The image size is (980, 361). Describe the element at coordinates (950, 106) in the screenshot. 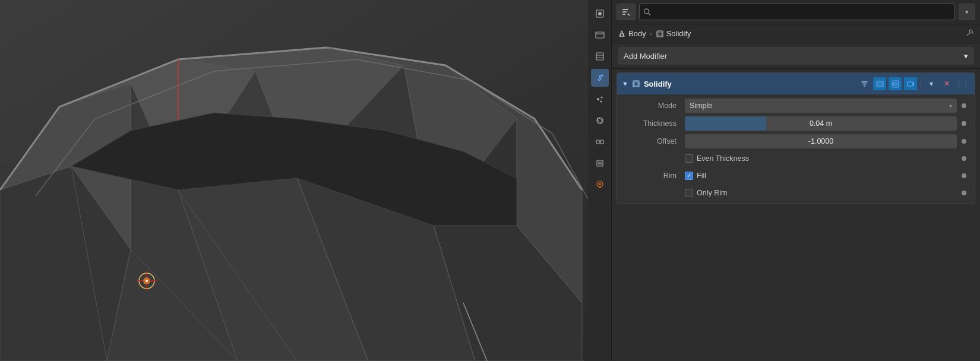

I see `mode-chevron-icon: ▾` at that location.